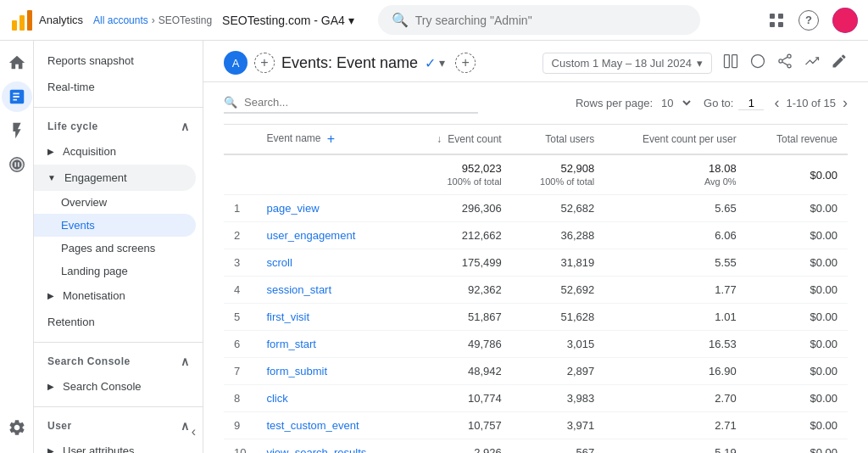 Image resolution: width=868 pixels, height=453 pixels. Describe the element at coordinates (331, 290) in the screenshot. I see `row-event-name: session_start` at that location.